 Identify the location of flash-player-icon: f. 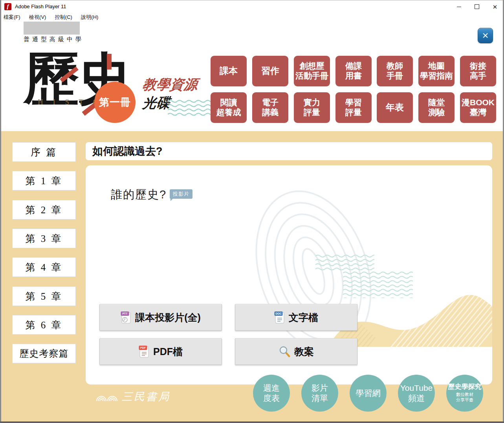
(8, 7).